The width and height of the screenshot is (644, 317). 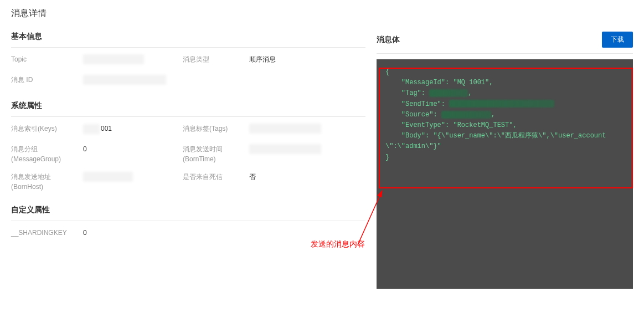 What do you see at coordinates (322, 14) in the screenshot?
I see `page-title: 消息详情` at bounding box center [322, 14].